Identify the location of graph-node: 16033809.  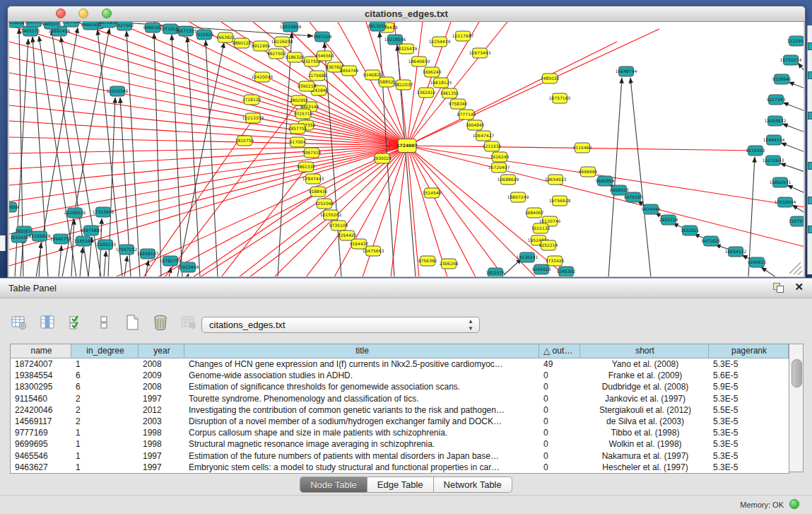
(291, 27).